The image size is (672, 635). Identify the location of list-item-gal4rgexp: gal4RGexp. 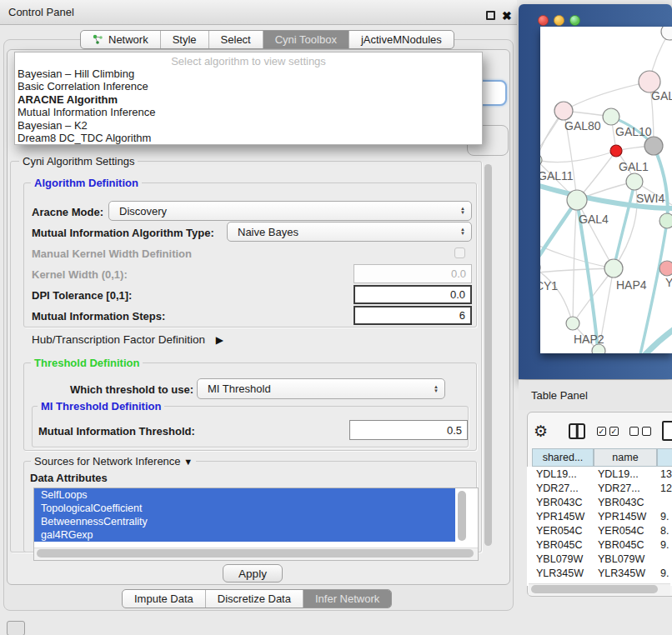
(245, 535).